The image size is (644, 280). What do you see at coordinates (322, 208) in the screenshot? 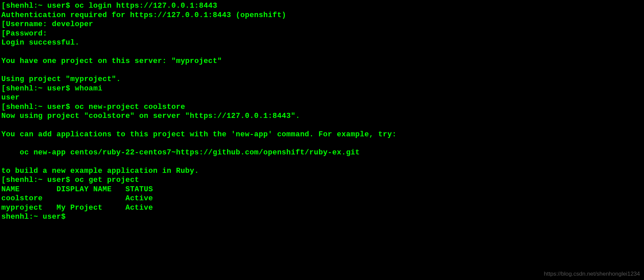
I see `terminal-line: myproject My Project Active` at bounding box center [322, 208].